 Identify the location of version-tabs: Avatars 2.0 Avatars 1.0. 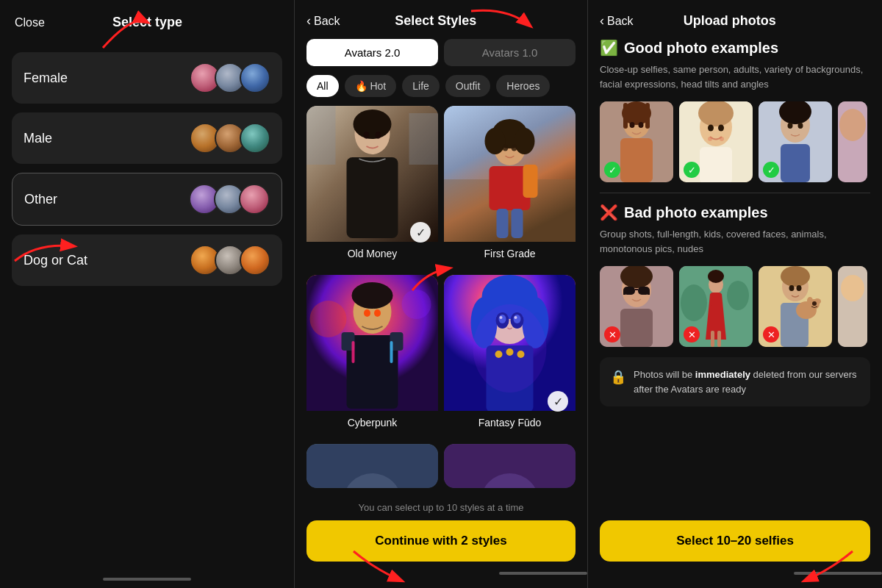
(441, 57).